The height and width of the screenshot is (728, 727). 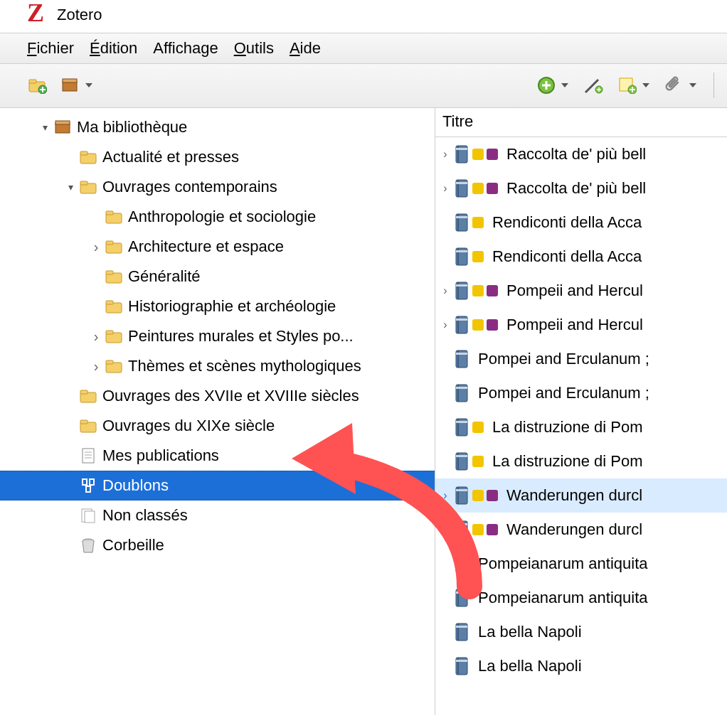 I want to click on tree-row: Non classés, so click(x=218, y=515).